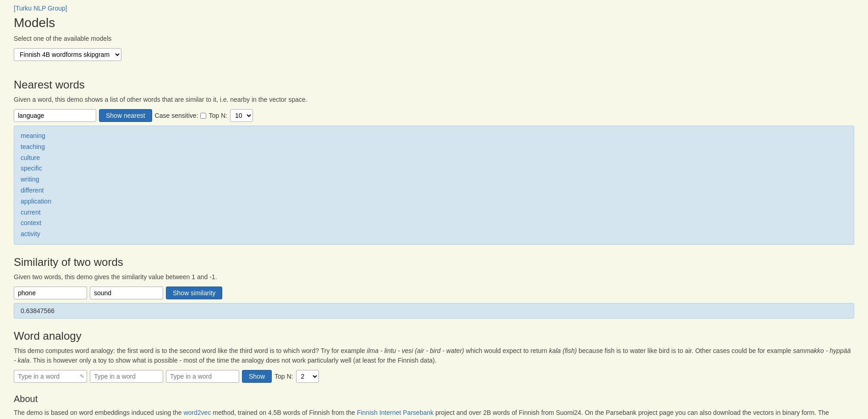  What do you see at coordinates (434, 23) in the screenshot?
I see `models-title: Models` at bounding box center [434, 23].